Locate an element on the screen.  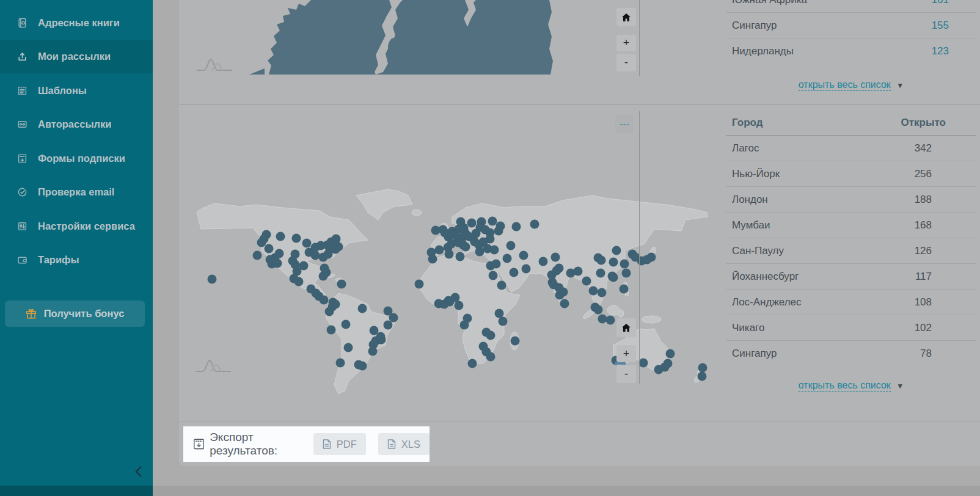
sidebar-bottom-edge is located at coordinates (76, 491).